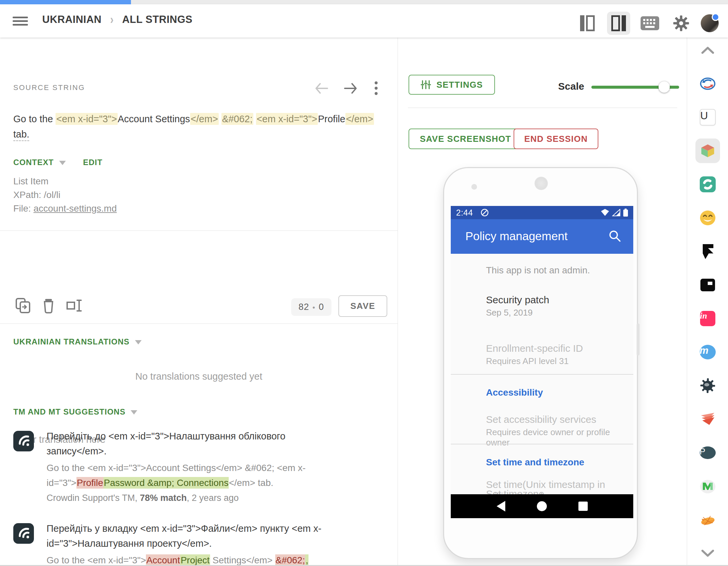  Describe the element at coordinates (134, 412) in the screenshot. I see `tm-collapse-icon` at that location.